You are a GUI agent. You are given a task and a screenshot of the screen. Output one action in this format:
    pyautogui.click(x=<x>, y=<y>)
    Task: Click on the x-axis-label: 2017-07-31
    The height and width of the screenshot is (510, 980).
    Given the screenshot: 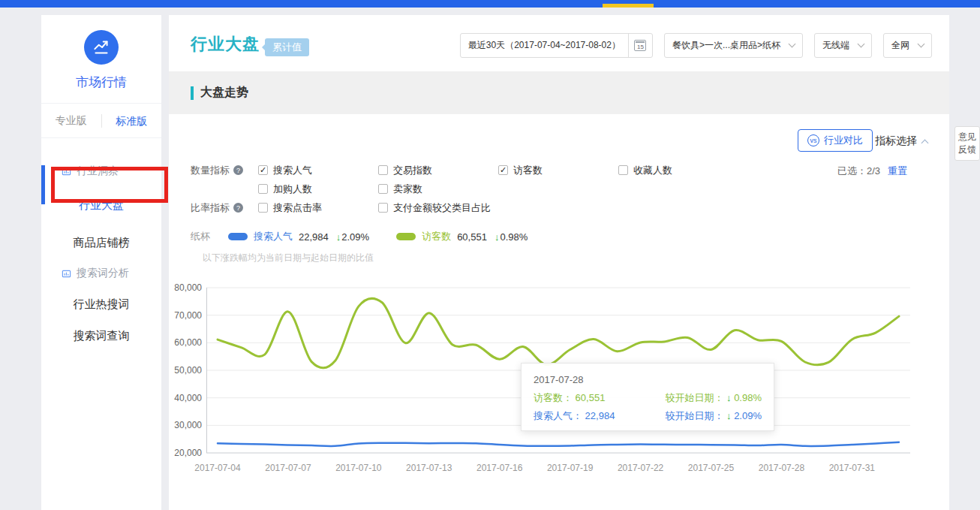 What is the action you would take?
    pyautogui.click(x=852, y=468)
    